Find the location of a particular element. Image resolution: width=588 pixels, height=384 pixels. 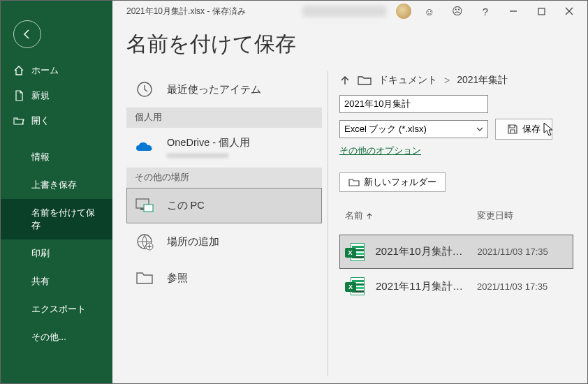

location-thispc: この PC is located at coordinates (224, 205).